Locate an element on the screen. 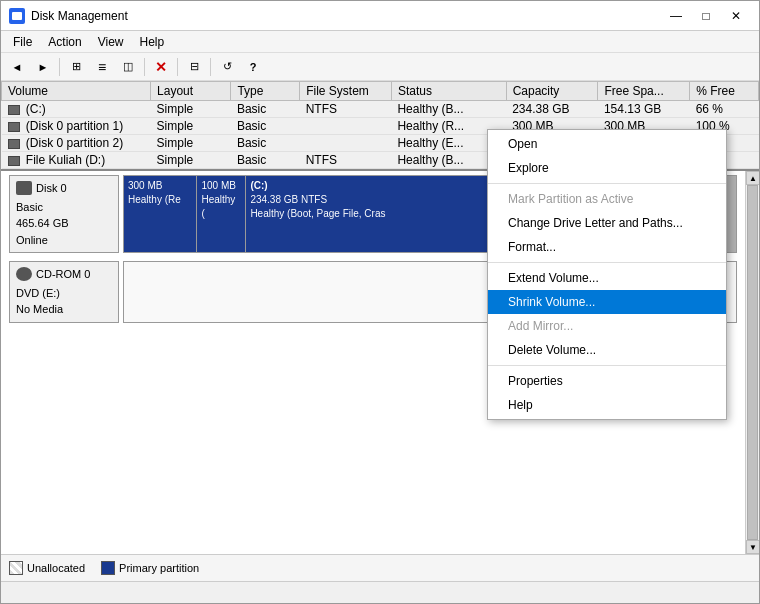 This screenshot has width=760, height=604. maximize-button: □ is located at coordinates (706, 16).